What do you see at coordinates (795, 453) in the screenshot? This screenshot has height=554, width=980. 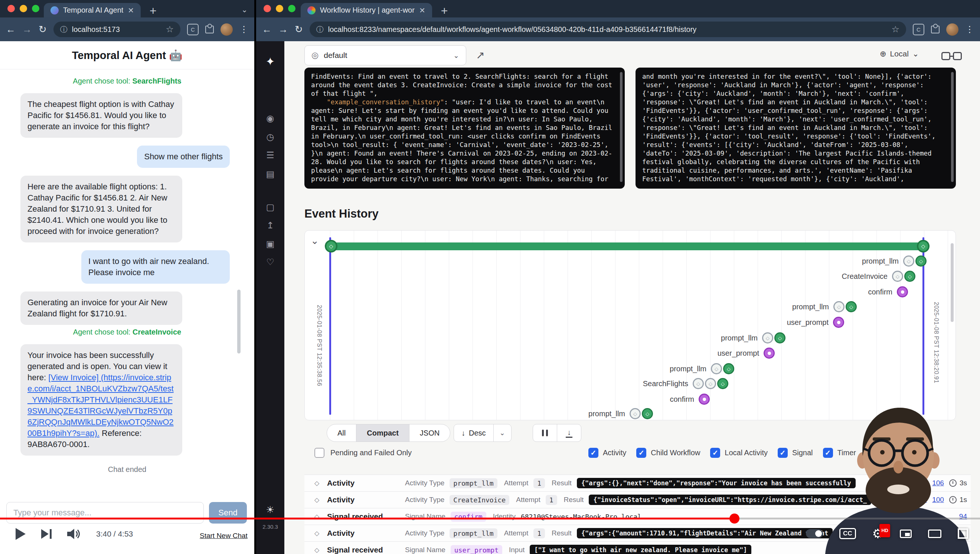 I see `type-filter-signal: ✓Signal` at bounding box center [795, 453].